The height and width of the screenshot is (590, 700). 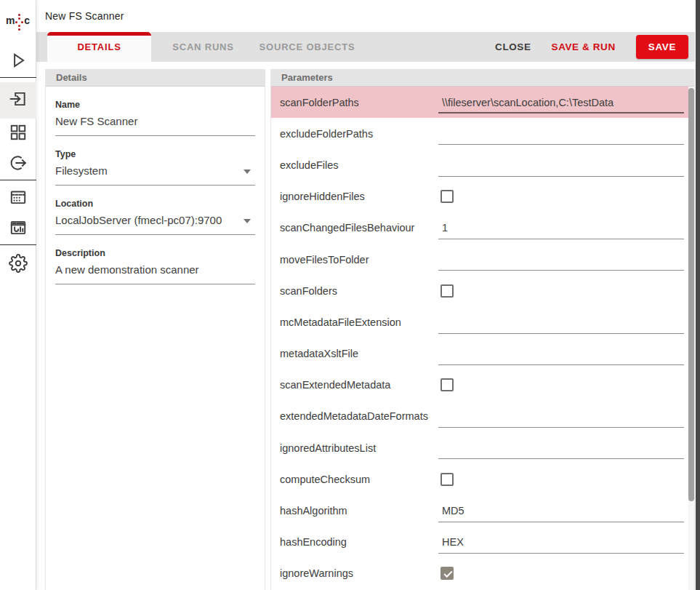 I want to click on logo-dots-icon, so click(x=19, y=23).